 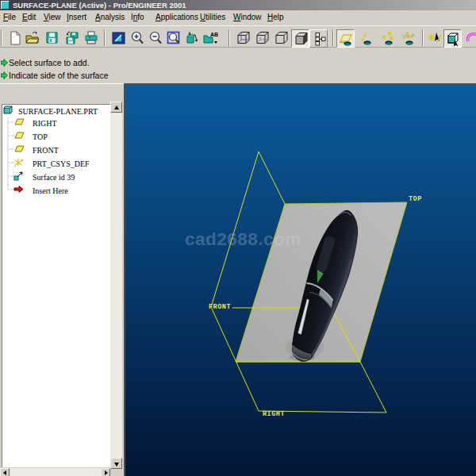 I want to click on svg-text: PRT_CSYS_DEF, so click(x=61, y=163).